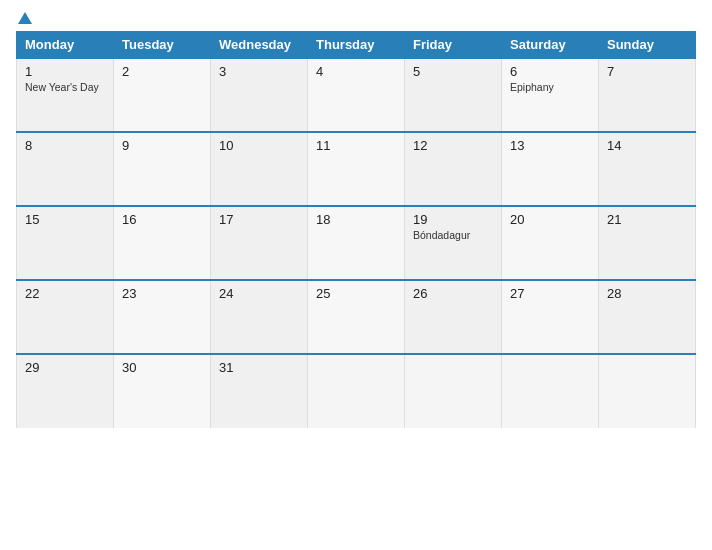 This screenshot has width=712, height=550. What do you see at coordinates (647, 146) in the screenshot?
I see `day-number: 14` at bounding box center [647, 146].